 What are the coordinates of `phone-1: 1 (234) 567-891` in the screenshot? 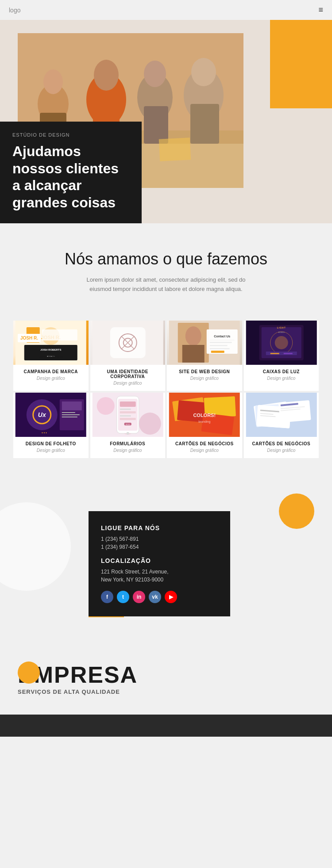 It's located at (159, 539).